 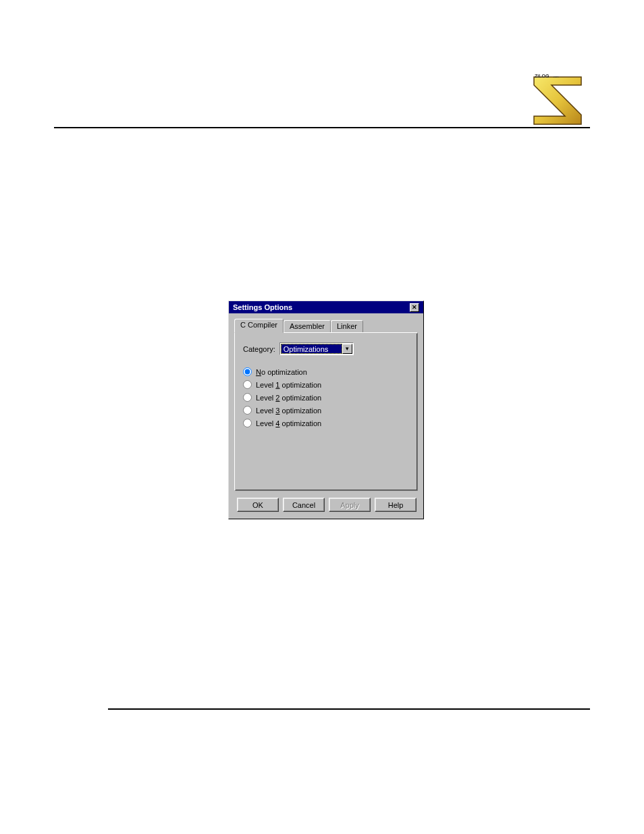 What do you see at coordinates (259, 349) in the screenshot?
I see `category-label: Category:` at bounding box center [259, 349].